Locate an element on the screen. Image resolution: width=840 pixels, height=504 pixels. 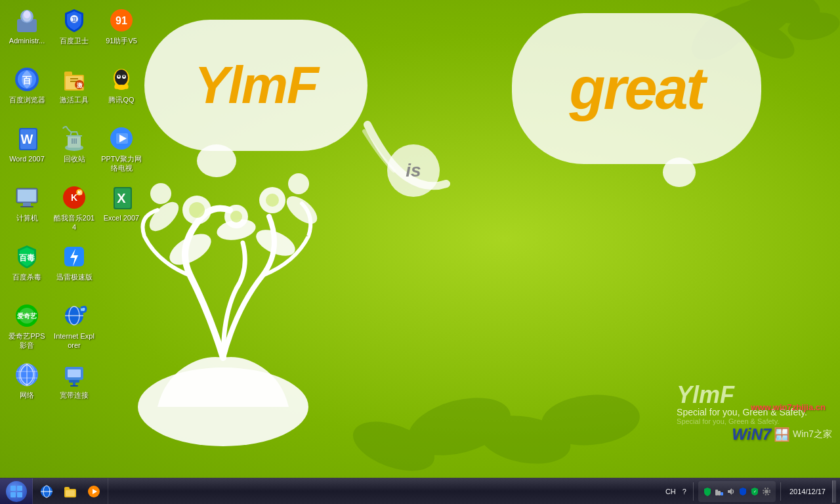
thunder-icon is located at coordinates (74, 257).